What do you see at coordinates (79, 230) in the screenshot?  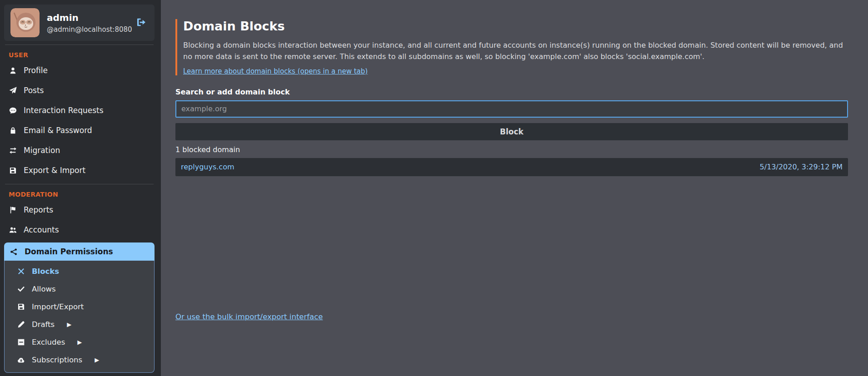 I see `sidebar-item-accounts: Accounts` at bounding box center [79, 230].